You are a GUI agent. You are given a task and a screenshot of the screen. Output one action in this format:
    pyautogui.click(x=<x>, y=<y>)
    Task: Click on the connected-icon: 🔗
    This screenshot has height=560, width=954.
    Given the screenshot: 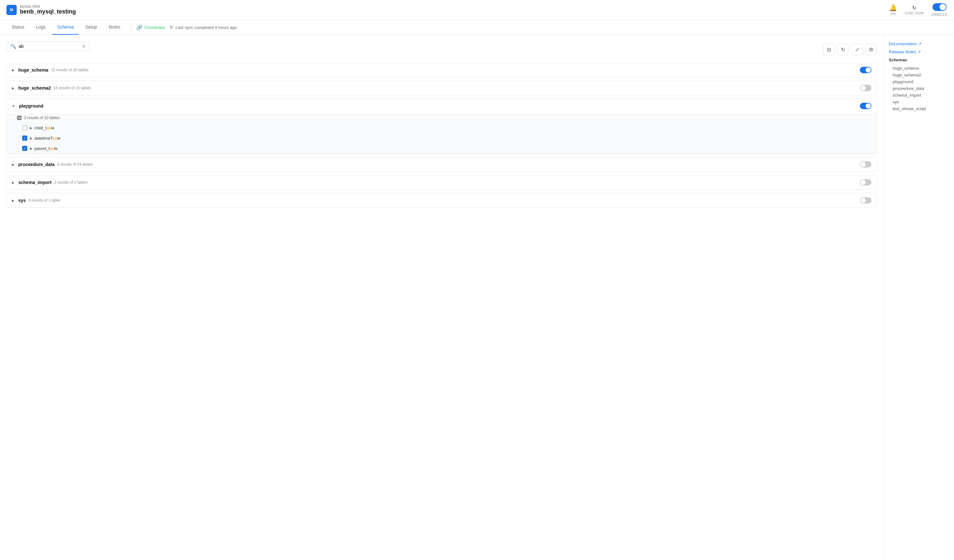 What is the action you would take?
    pyautogui.click(x=139, y=27)
    